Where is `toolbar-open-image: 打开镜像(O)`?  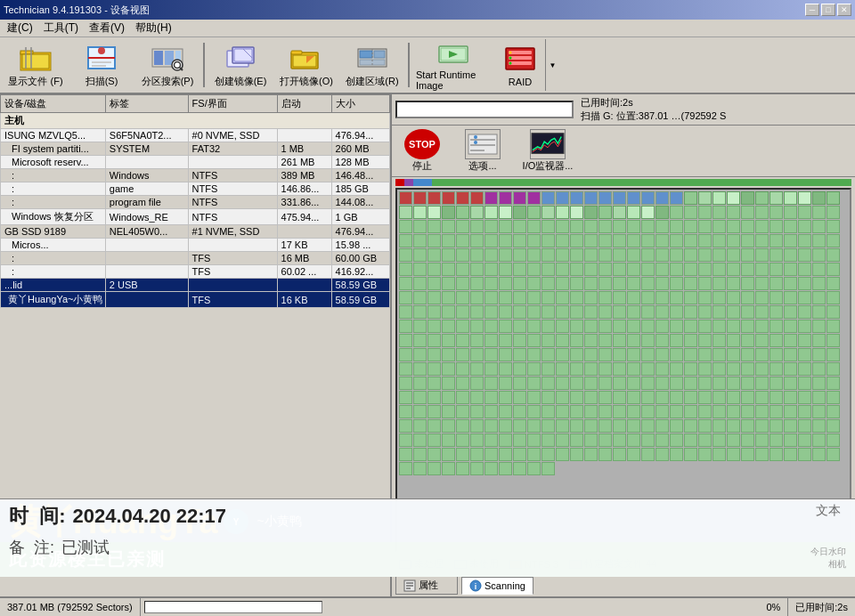
toolbar-open-image: 打开镜像(O) is located at coordinates (306, 65).